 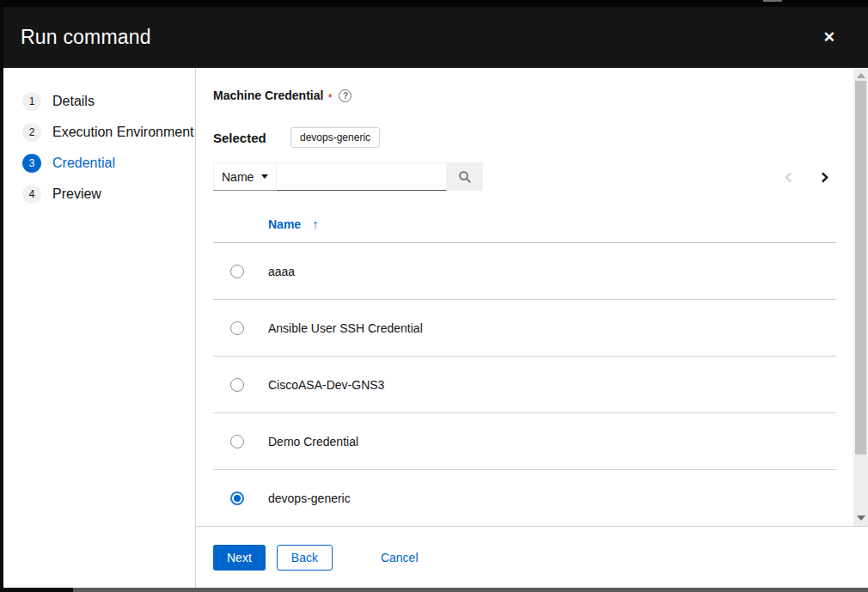 I want to click on credential-name: Demo Credential, so click(x=313, y=442).